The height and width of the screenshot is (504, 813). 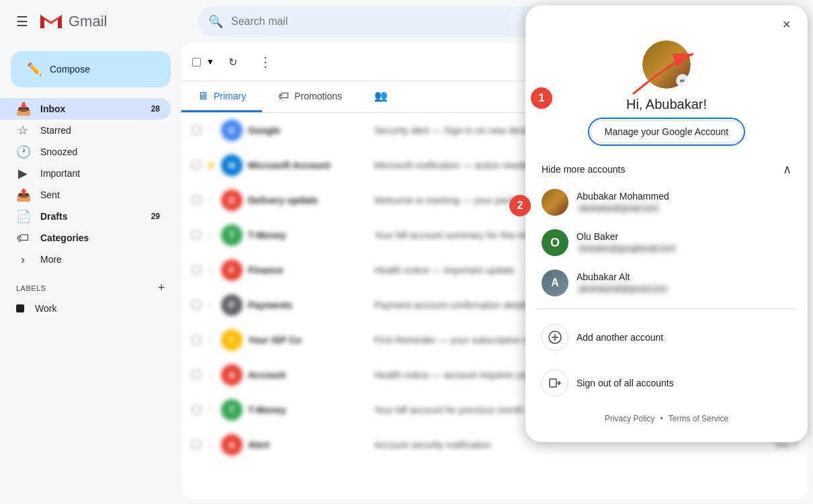 I want to click on sender-avatar: M, so click(x=232, y=165).